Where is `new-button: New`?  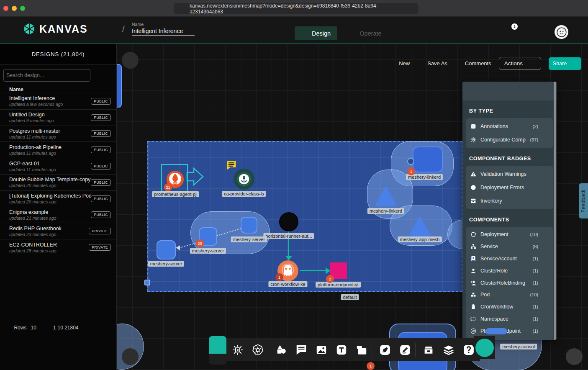 new-button: New is located at coordinates (399, 64).